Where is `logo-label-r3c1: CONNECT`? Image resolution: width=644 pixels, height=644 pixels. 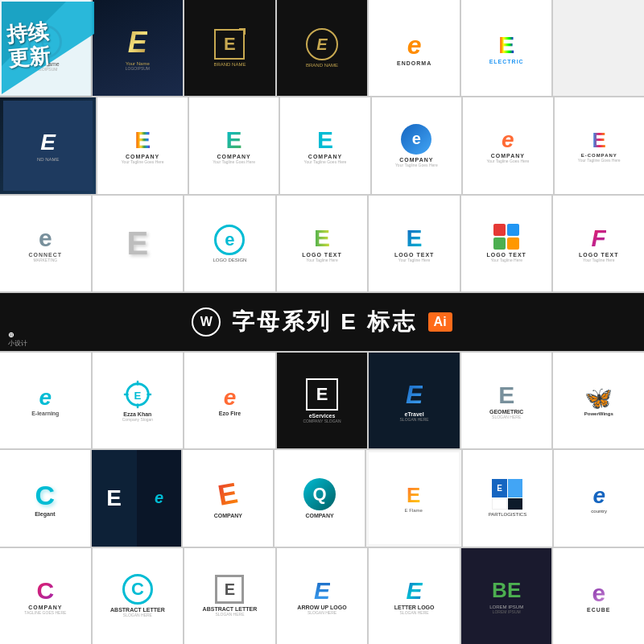
logo-label-r3c1: CONNECT is located at coordinates (45, 254).